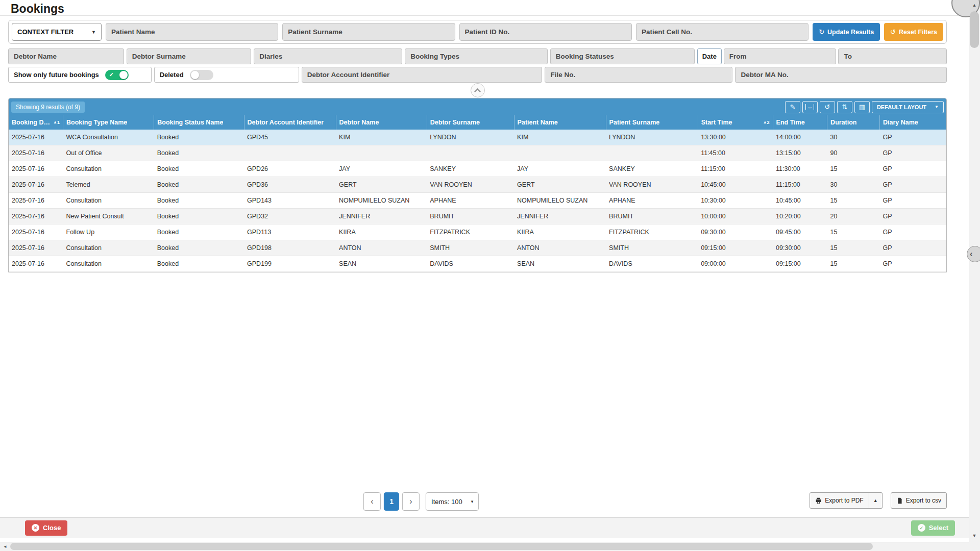  I want to click on column-header: Patient Name, so click(560, 122).